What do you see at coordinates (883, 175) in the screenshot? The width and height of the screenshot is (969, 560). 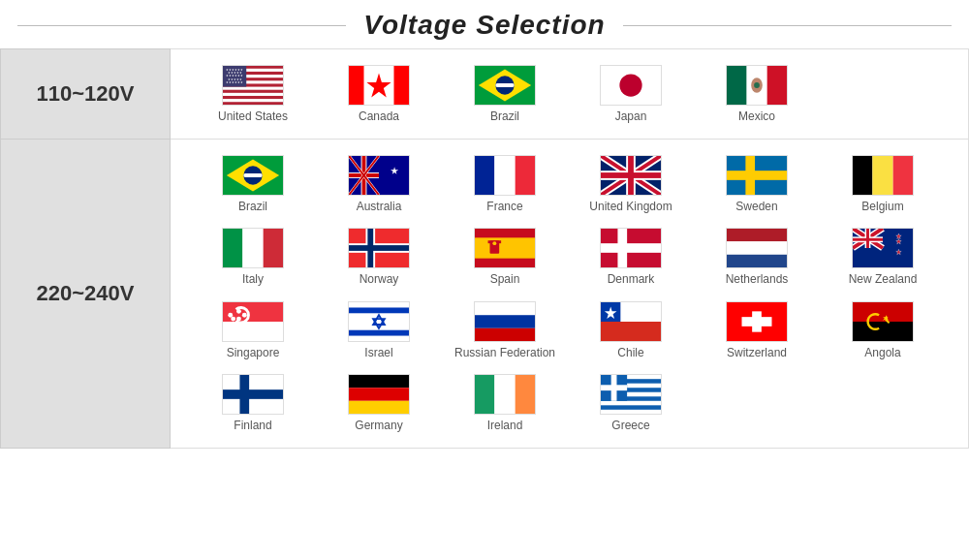 I see `flag-be` at bounding box center [883, 175].